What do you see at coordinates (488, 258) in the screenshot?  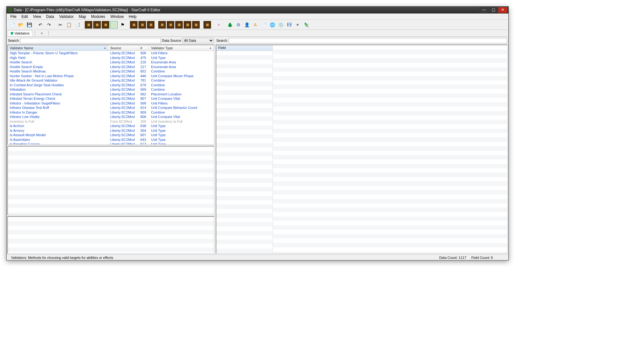 I see `status-fieldcount: Field Count: 0` at bounding box center [488, 258].